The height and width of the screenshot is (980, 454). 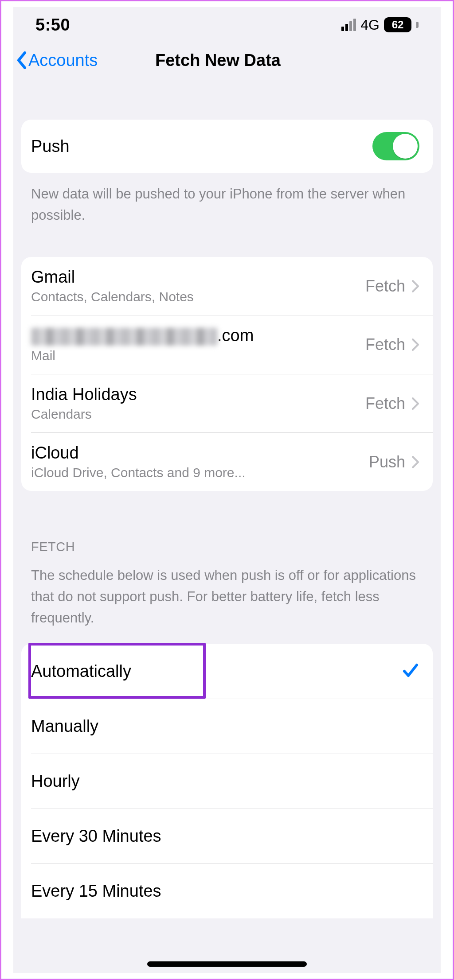 What do you see at coordinates (398, 25) in the screenshot?
I see `battery-icon: 62` at bounding box center [398, 25].